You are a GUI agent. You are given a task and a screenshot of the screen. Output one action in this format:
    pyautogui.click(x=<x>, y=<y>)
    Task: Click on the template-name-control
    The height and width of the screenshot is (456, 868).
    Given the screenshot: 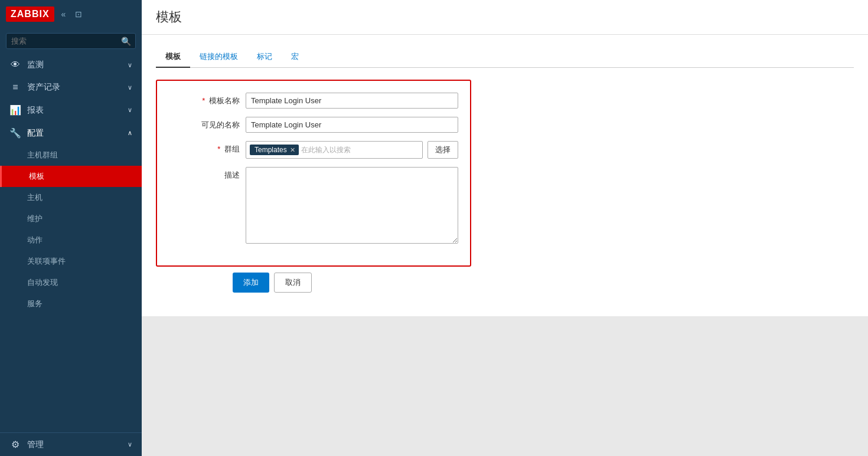 What is the action you would take?
    pyautogui.click(x=352, y=100)
    